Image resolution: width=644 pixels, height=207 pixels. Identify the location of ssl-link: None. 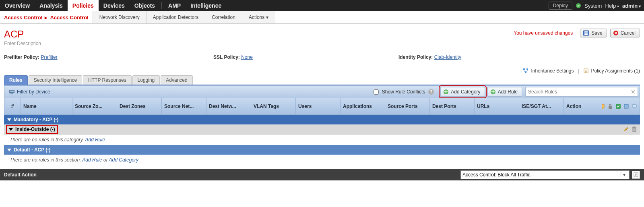
(247, 57).